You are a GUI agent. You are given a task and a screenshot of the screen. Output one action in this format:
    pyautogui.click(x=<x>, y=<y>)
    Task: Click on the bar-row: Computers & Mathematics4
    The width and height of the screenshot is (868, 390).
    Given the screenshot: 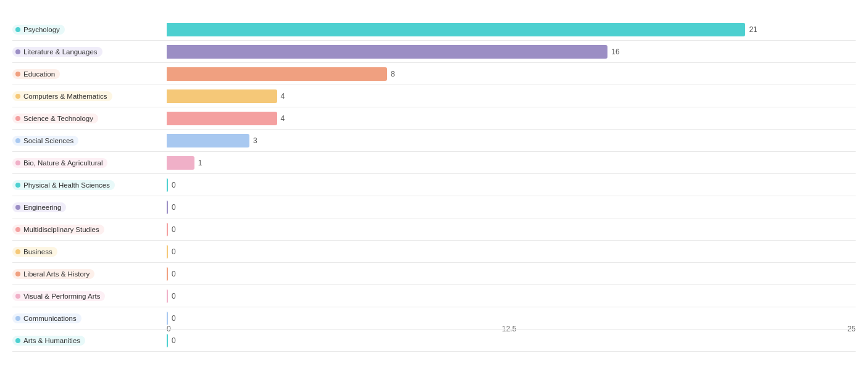 What is the action you would take?
    pyautogui.click(x=434, y=96)
    